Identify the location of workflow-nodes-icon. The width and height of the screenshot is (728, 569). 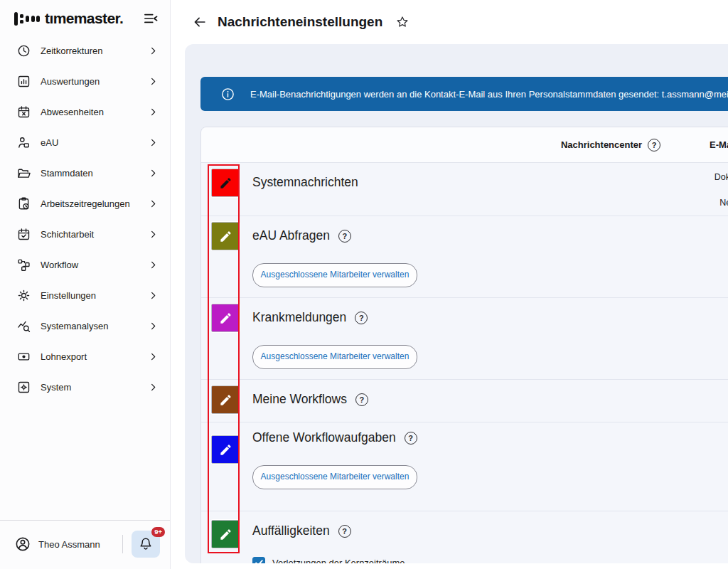
(23, 265).